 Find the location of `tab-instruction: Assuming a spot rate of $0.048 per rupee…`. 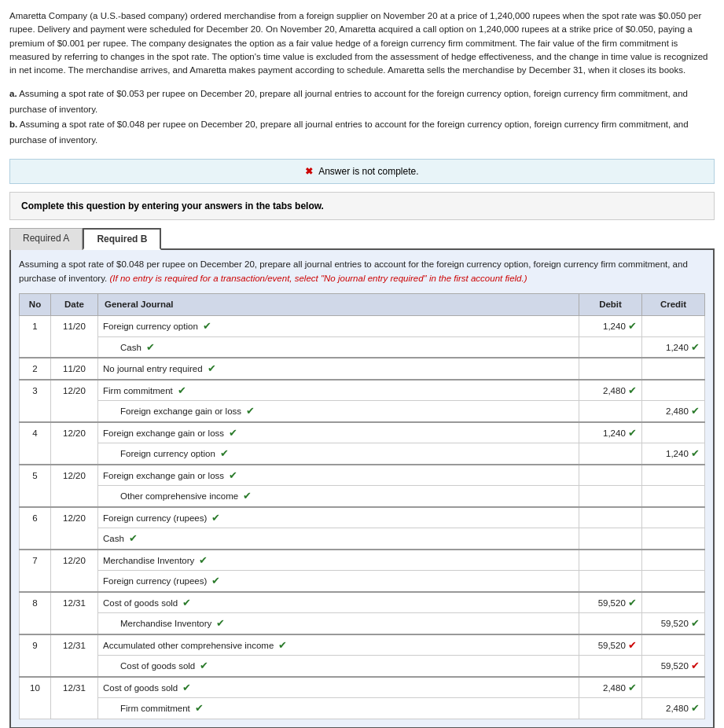

tab-instruction: Assuming a spot rate of $0.048 per rupee… is located at coordinates (362, 272).